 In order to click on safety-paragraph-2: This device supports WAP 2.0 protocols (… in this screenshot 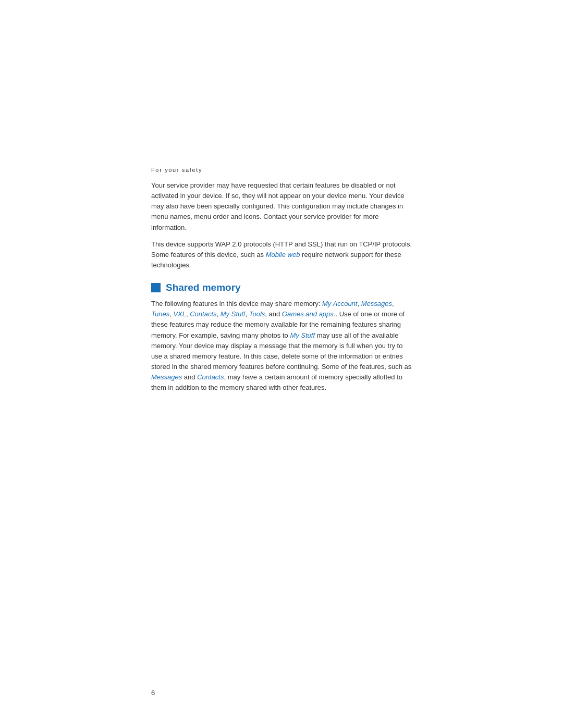, I will do `click(282, 255)`.